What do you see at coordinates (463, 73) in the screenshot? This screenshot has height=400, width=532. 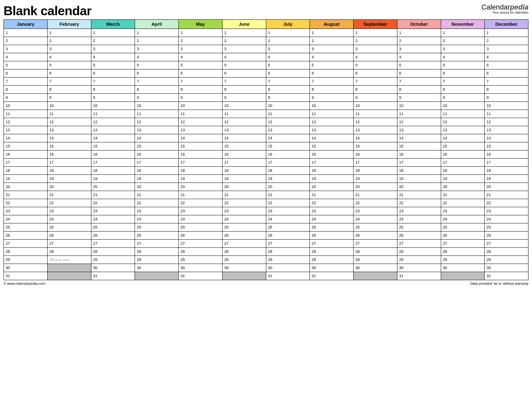 I see `day-cell: 6` at bounding box center [463, 73].